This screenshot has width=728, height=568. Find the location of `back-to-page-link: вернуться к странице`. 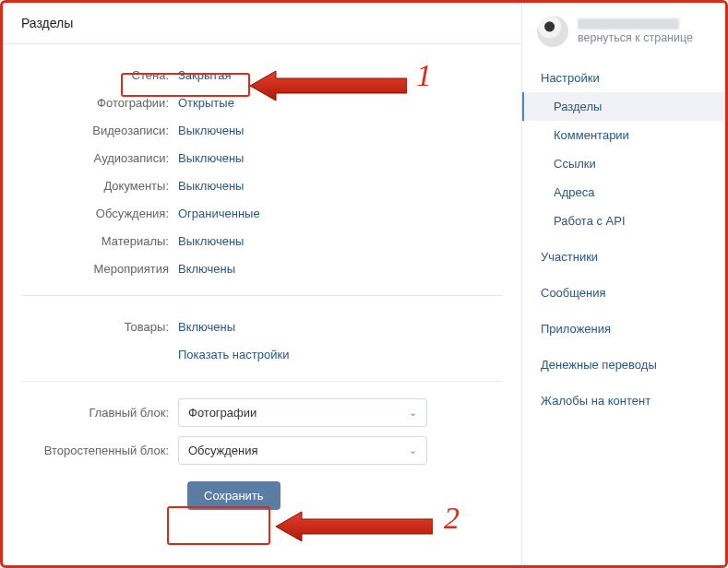

back-to-page-link: вернуться к странице is located at coordinates (635, 38).